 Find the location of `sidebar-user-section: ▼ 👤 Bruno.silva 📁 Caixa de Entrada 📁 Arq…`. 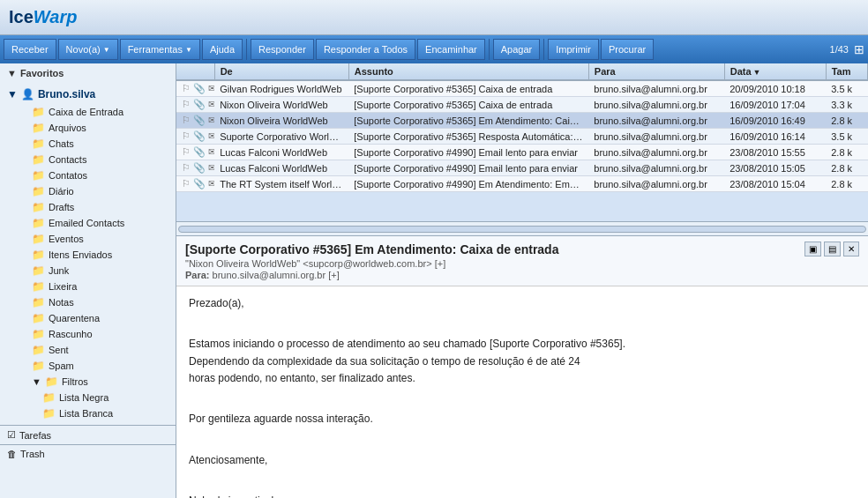

sidebar-user-section: ▼ 👤 Bruno.silva 📁 Caixa de Entrada 📁 Arq… is located at coordinates (88, 253).